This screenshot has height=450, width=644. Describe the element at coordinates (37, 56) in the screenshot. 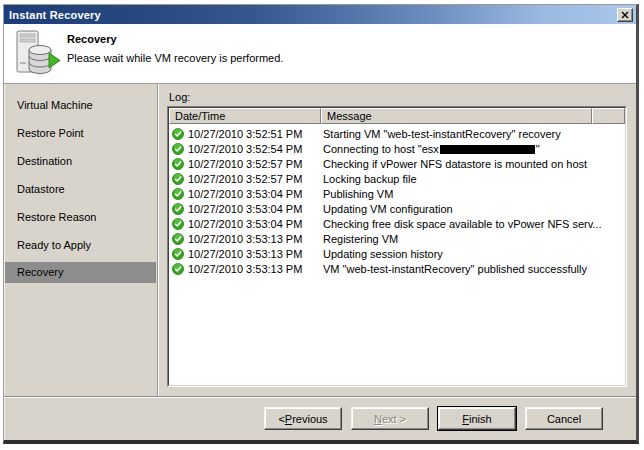

I see `server-database-green-arrow-icon` at that location.